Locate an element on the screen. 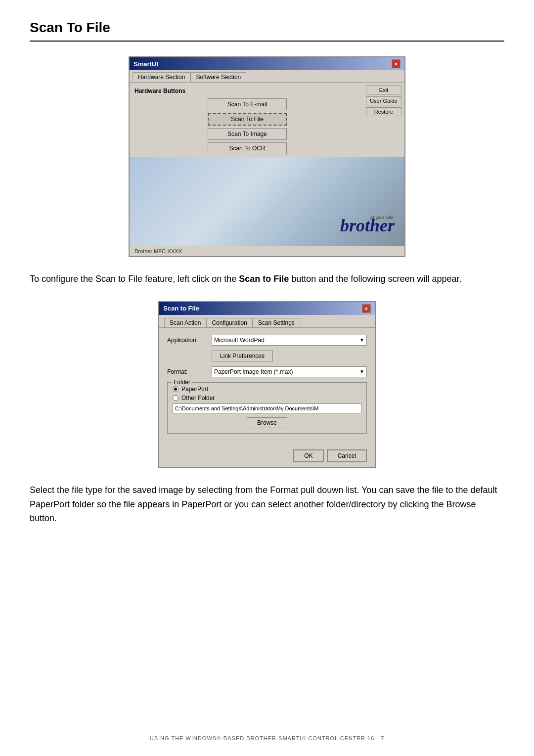  browse-row: Browse is located at coordinates (267, 423).